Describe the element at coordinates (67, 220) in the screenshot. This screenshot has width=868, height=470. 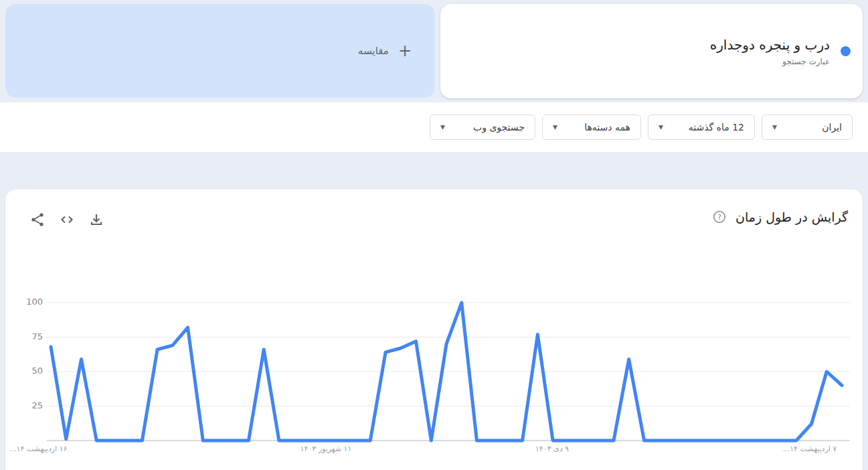
I see `chart-actions` at that location.